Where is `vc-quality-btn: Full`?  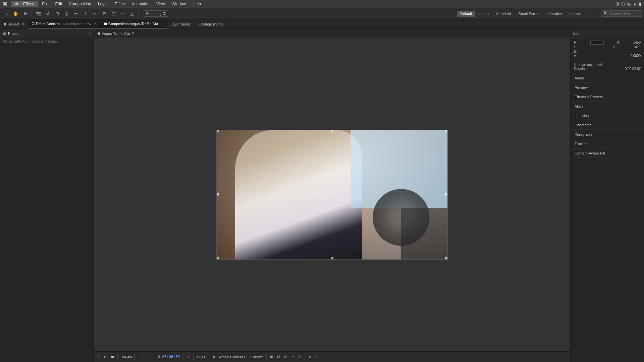
vc-quality-btn: Full is located at coordinates (201, 357).